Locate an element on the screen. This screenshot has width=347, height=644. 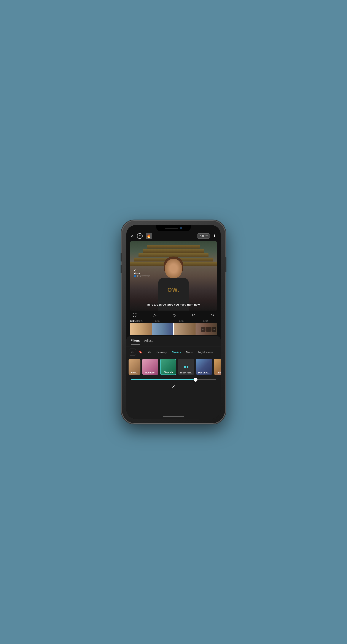
confirm-area: ✓ is located at coordinates (174, 388).